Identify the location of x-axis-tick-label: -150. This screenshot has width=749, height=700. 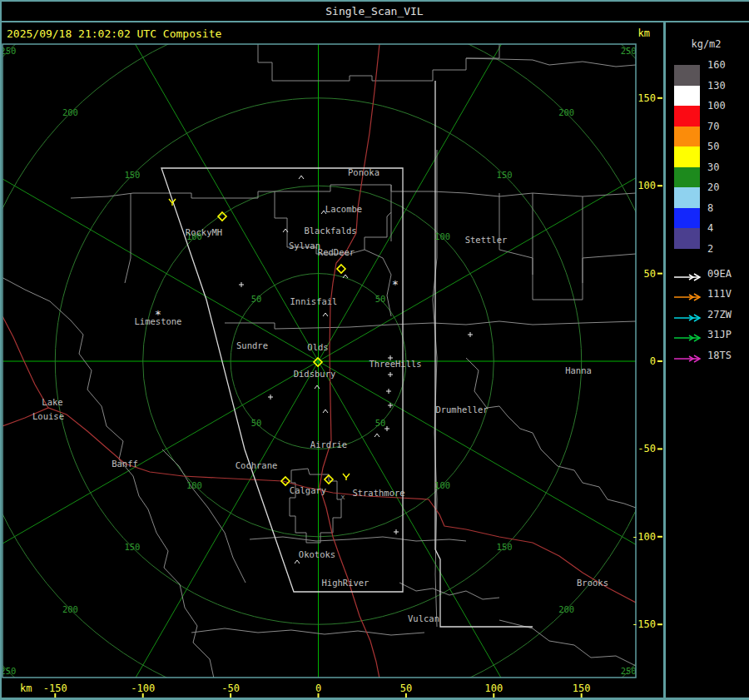
(55, 688).